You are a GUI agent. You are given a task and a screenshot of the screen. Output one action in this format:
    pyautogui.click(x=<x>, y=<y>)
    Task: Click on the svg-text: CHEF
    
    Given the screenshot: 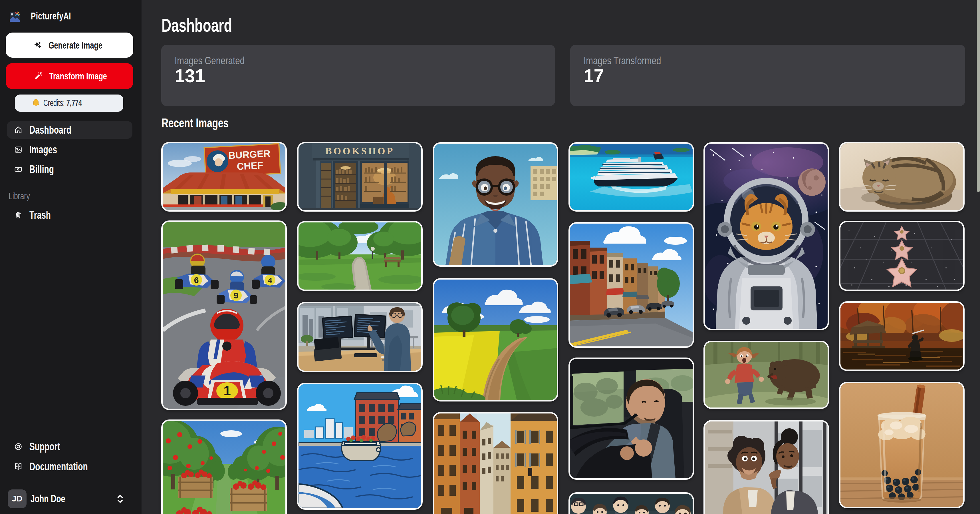 What is the action you would take?
    pyautogui.click(x=250, y=166)
    